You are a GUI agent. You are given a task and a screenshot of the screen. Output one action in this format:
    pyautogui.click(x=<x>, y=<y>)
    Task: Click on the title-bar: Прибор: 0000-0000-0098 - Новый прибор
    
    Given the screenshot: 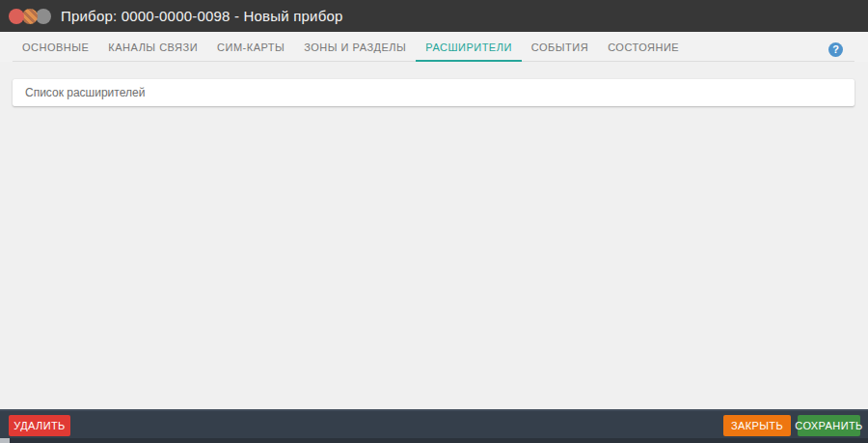 What is the action you would take?
    pyautogui.click(x=434, y=15)
    